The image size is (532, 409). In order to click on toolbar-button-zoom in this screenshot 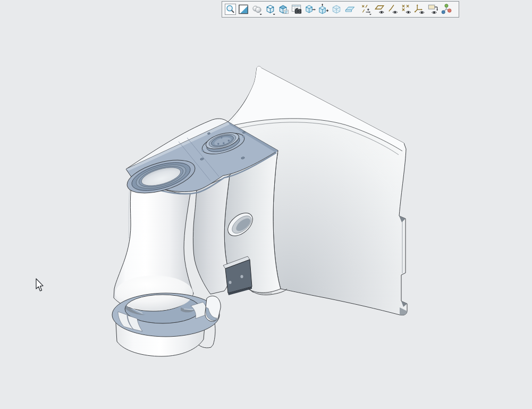, I will do `click(231, 10)`.